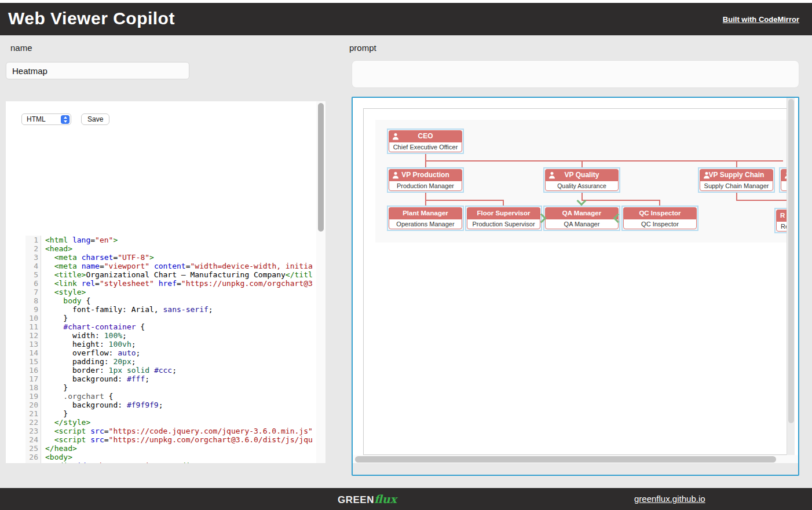 The height and width of the screenshot is (510, 812). I want to click on line-number: 14, so click(34, 353).